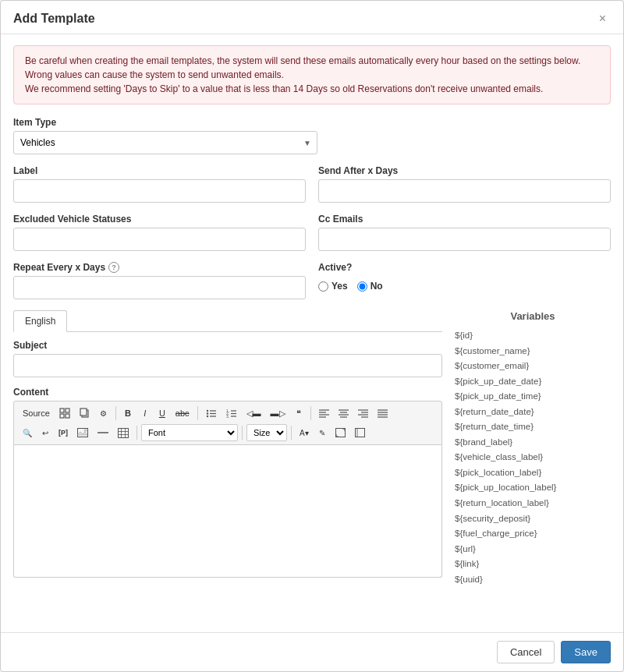  I want to click on active-label: Active?, so click(465, 267).